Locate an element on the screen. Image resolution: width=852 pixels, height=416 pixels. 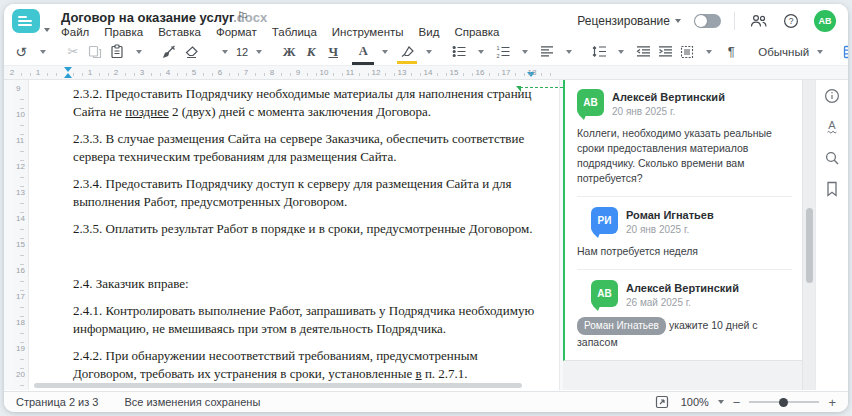
font-color-button: А is located at coordinates (363, 52).